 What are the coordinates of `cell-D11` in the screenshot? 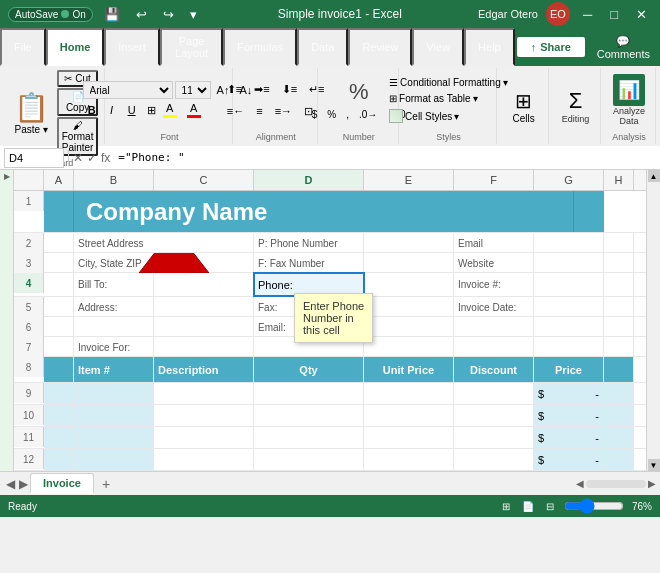 It's located at (309, 438).